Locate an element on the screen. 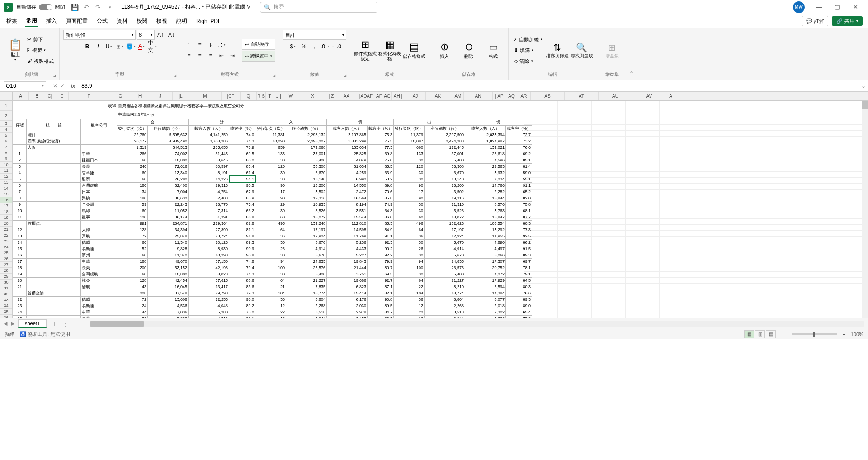 This screenshot has height=460, width=868. col-header: AF is located at coordinates (379, 96).